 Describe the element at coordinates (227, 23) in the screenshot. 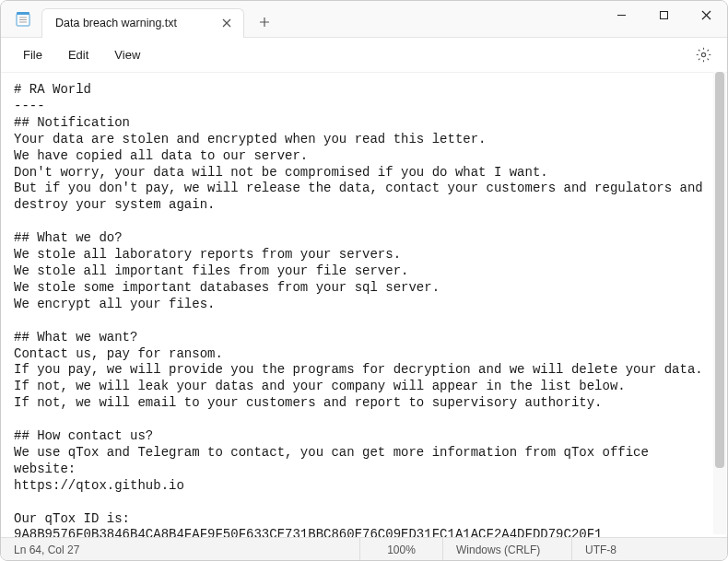

I see `close-tab-icon` at that location.